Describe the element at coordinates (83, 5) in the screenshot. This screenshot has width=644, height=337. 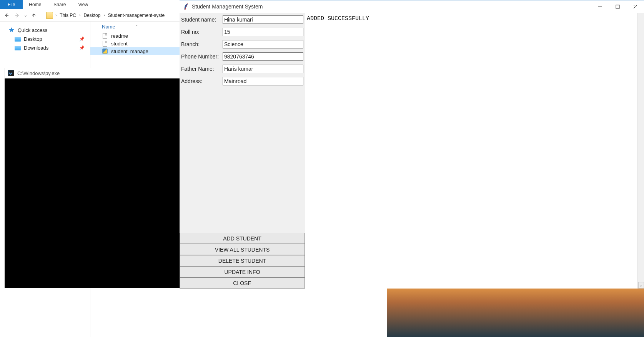
I see `ribbon-tab-view: View` at that location.